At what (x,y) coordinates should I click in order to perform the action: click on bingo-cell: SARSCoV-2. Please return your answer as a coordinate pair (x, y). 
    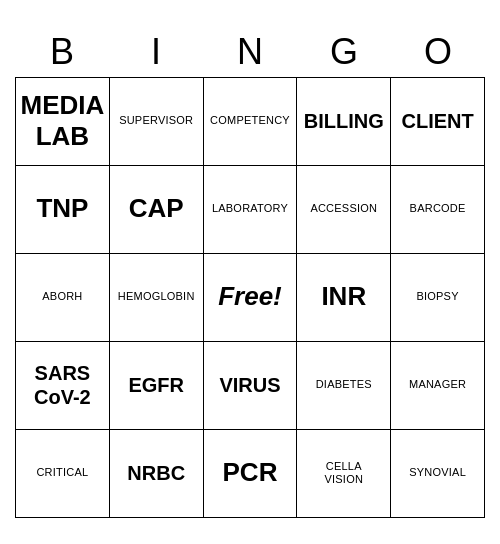
    Looking at the image, I should click on (63, 386).